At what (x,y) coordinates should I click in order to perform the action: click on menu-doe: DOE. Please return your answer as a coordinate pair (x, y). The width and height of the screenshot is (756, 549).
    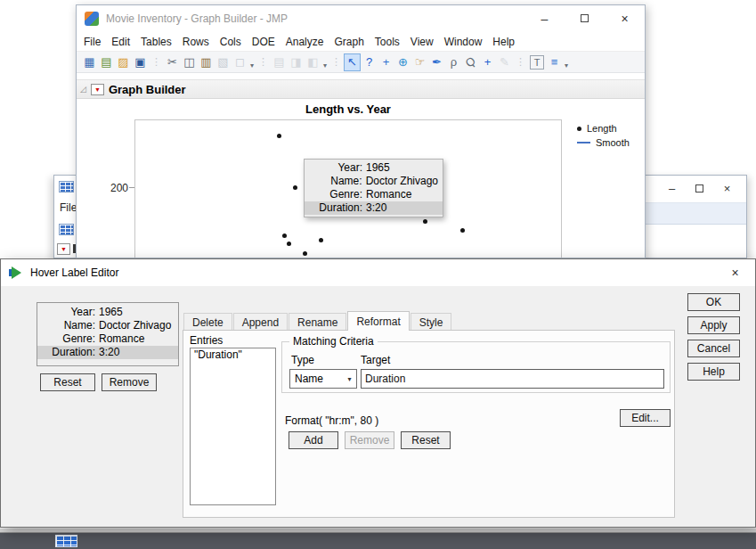
    Looking at the image, I should click on (264, 42).